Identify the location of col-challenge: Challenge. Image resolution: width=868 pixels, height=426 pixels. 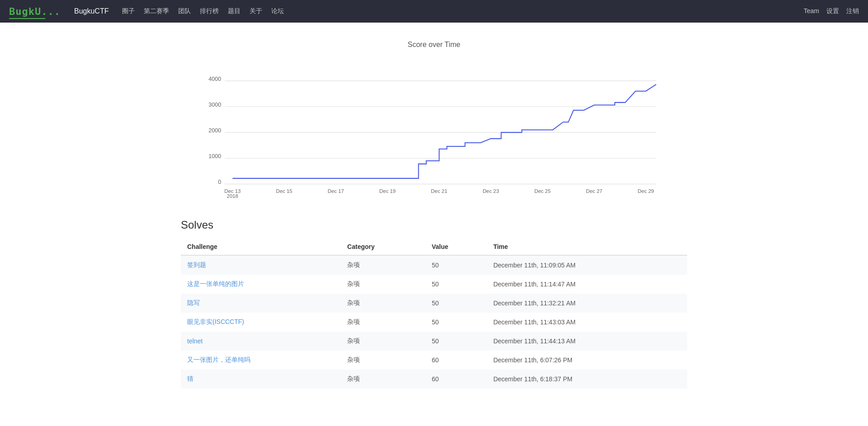
(261, 247).